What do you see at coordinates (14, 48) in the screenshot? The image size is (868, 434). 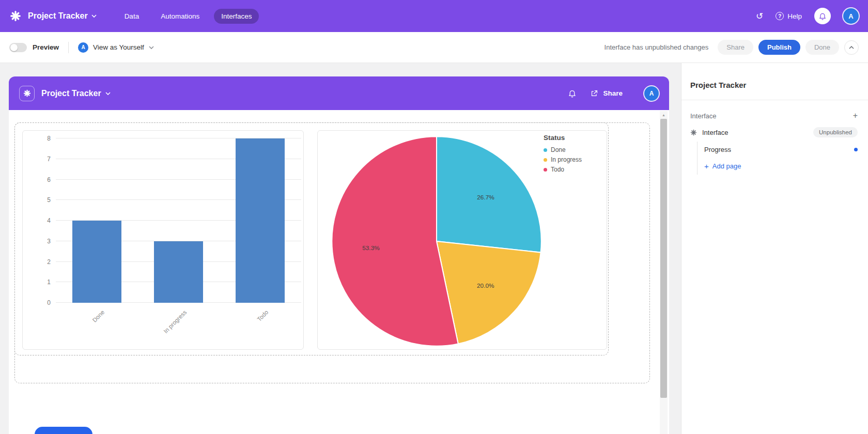 I see `toggle-knob` at bounding box center [14, 48].